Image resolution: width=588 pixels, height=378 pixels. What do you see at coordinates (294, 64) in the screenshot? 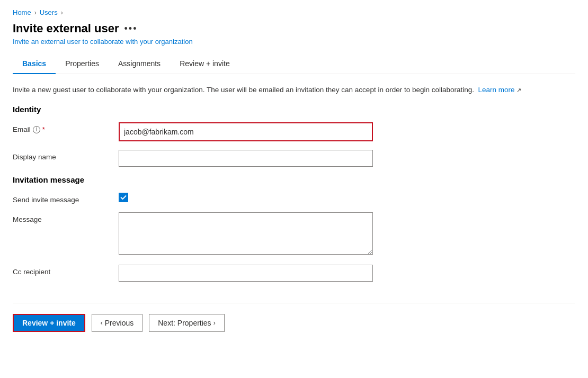
I see `tabs-bar: Basics Properties Assignments Review + i…` at bounding box center [294, 64].